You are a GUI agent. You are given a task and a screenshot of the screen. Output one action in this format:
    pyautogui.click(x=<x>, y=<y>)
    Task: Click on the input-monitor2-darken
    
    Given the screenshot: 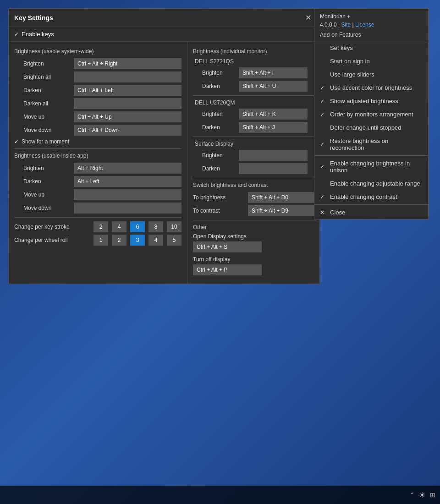 What is the action you would take?
    pyautogui.click(x=273, y=127)
    